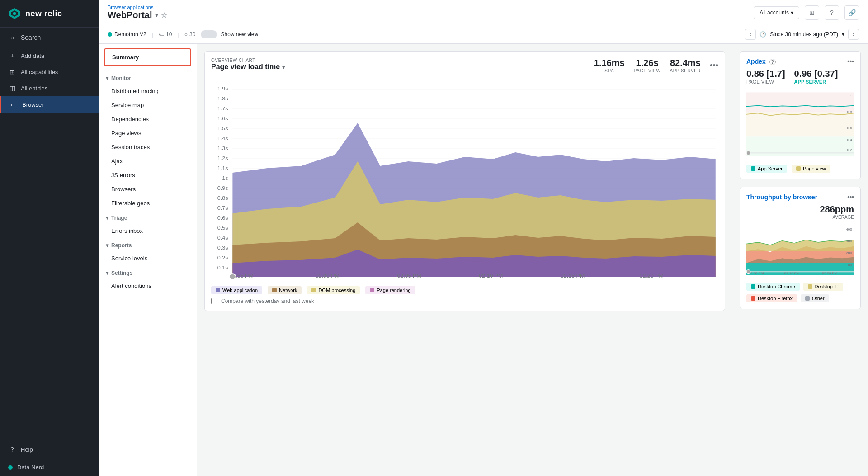 This screenshot has width=868, height=476. What do you see at coordinates (285, 290) in the screenshot?
I see `legend-network: Network` at bounding box center [285, 290].